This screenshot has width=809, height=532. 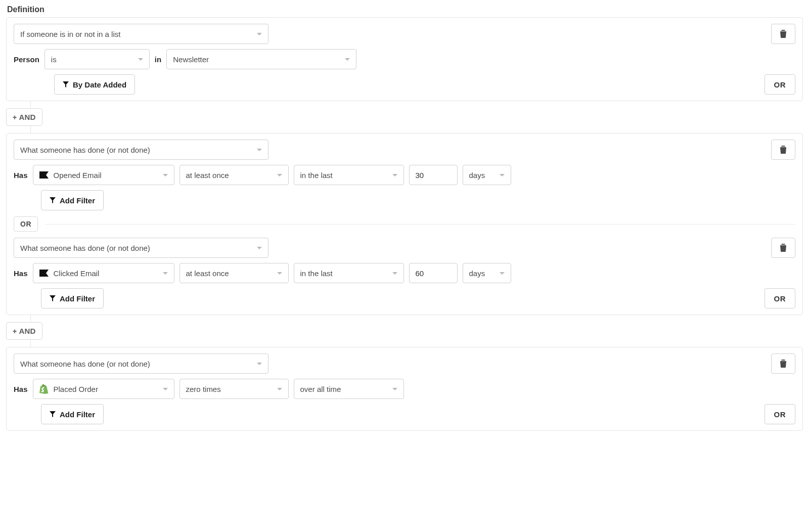 What do you see at coordinates (44, 389) in the screenshot?
I see `shopify-icon` at bounding box center [44, 389].